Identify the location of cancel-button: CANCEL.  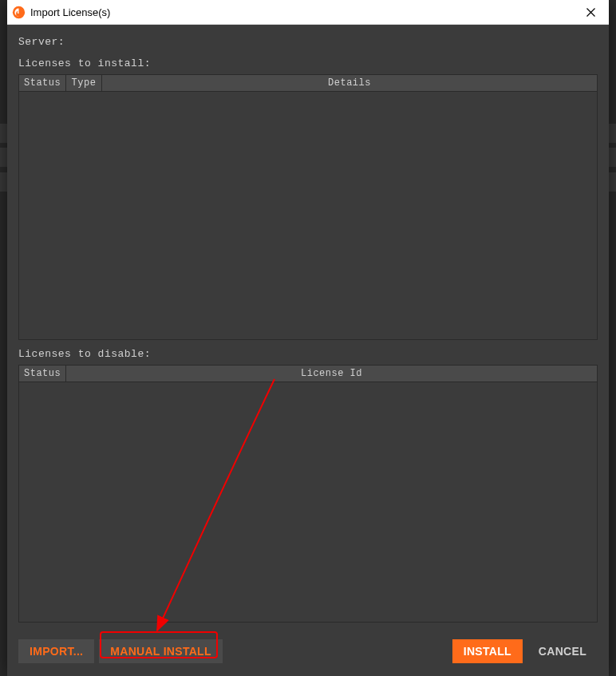
(563, 651).